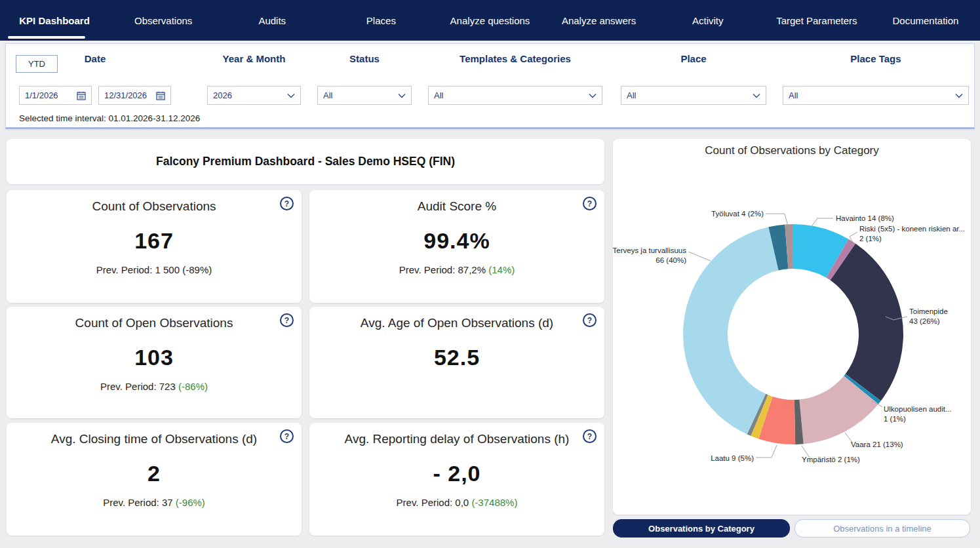 This screenshot has height=548, width=980. What do you see at coordinates (882, 528) in the screenshot?
I see `chart-tab-observations-timeline: Observations in a timeline` at bounding box center [882, 528].